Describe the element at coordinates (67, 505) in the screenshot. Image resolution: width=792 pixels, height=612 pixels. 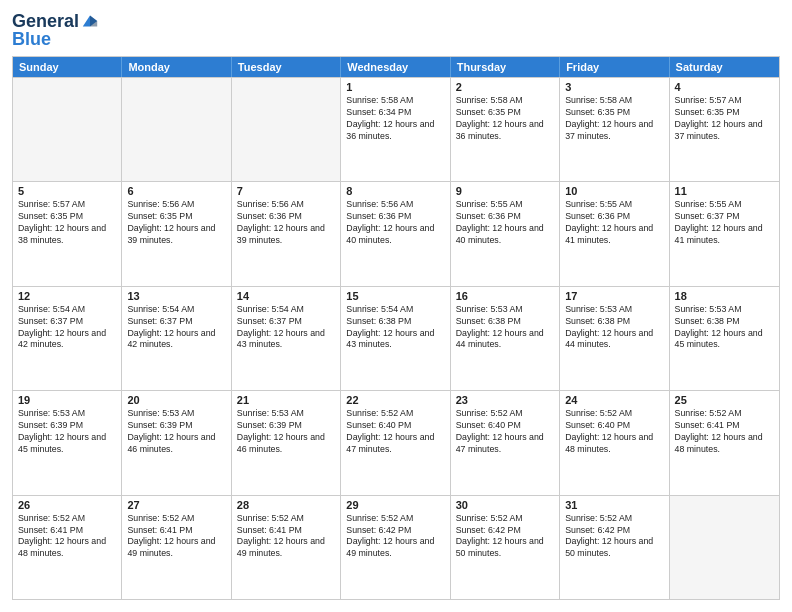
I see `day-number: 26` at that location.